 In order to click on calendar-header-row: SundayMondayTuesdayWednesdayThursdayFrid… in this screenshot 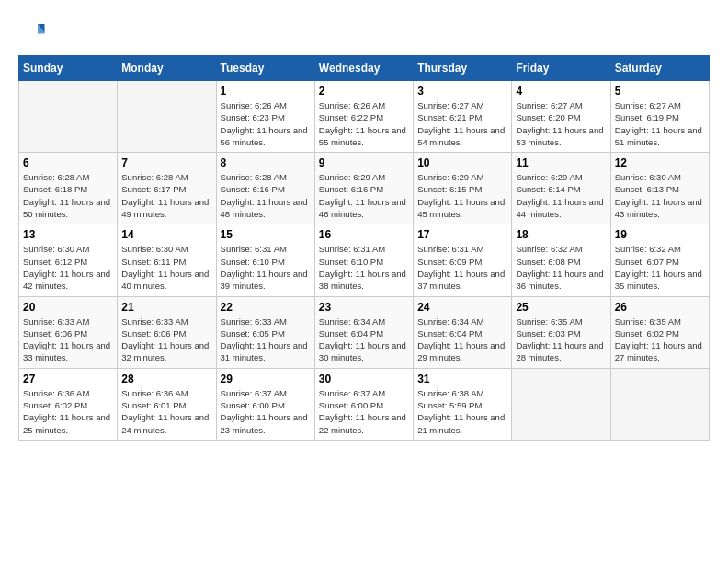, I will do `click(364, 68)`.